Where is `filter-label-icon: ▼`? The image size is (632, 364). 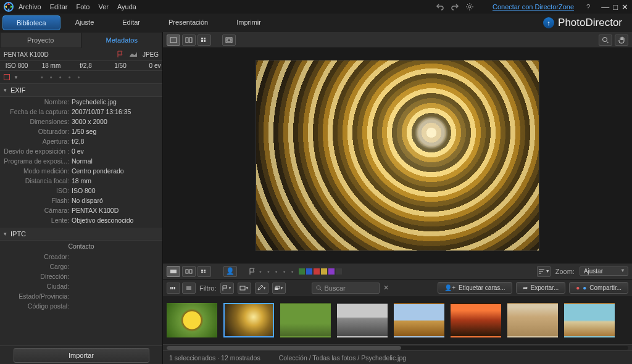
filter-label-icon: ▼ is located at coordinates (244, 288).